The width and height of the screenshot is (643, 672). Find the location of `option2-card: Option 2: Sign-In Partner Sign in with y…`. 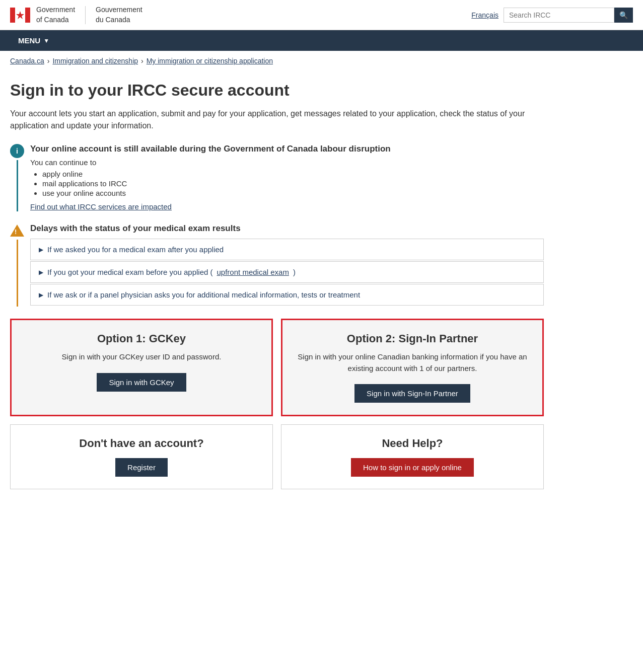

option2-card: Option 2: Sign-In Partner Sign in with y… is located at coordinates (412, 367).